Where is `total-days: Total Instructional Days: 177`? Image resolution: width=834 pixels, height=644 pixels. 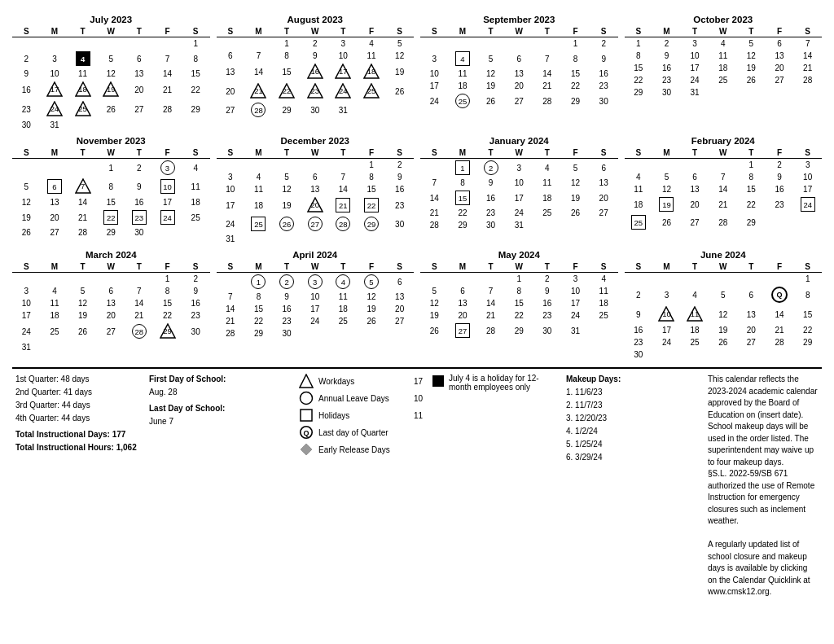 total-days: Total Instructional Days: 177 is located at coordinates (70, 435).